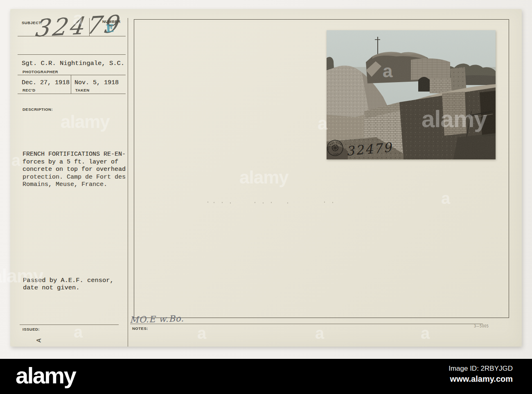  I want to click on description-line: concrete on top for overhead, so click(77, 170).